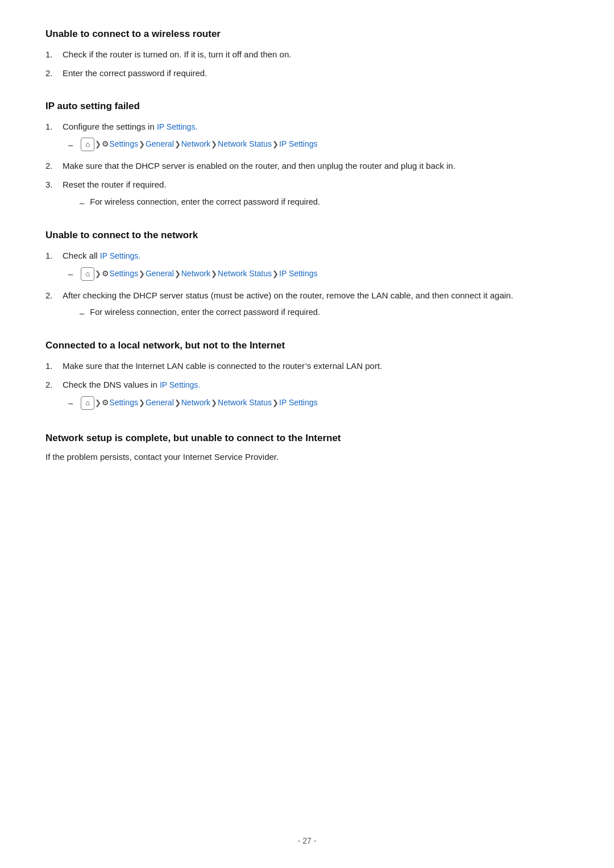 This screenshot has height=868, width=614. I want to click on list-item: 2.Enter the correct password if required…, so click(307, 73).